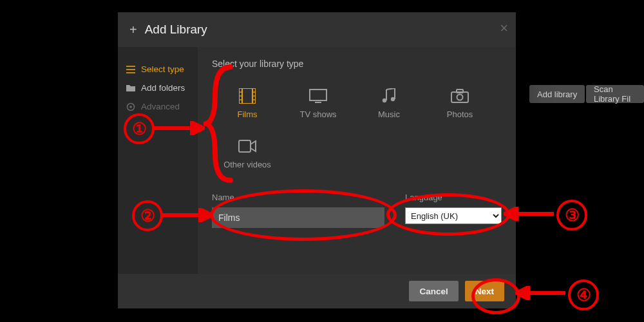 This screenshot has height=322, width=644. What do you see at coordinates (247, 165) in the screenshot?
I see `library-type-label: Other videos` at bounding box center [247, 165].